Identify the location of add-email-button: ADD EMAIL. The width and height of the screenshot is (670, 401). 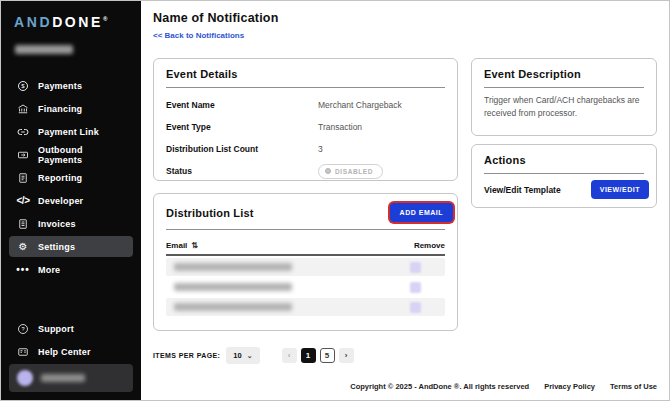
(422, 212).